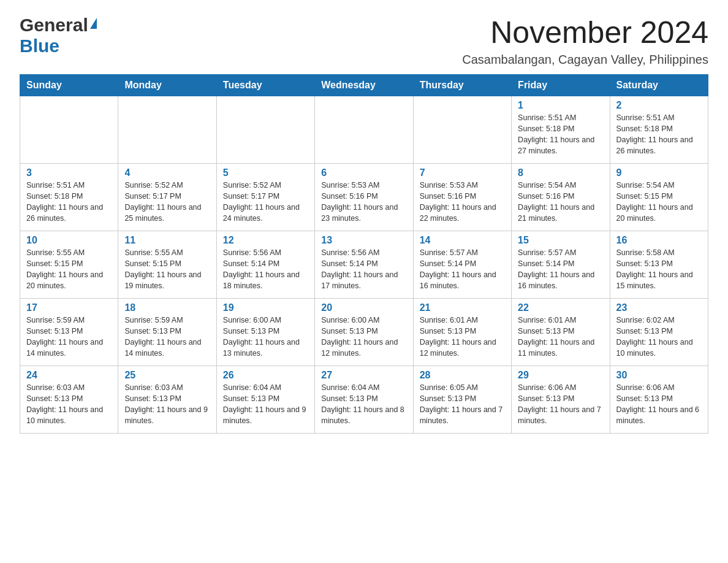 The height and width of the screenshot is (563, 728). What do you see at coordinates (266, 270) in the screenshot?
I see `day-info: Sunrise: 5:56 AM Sunset: 5:14 PM Dayligh…` at bounding box center [266, 270].